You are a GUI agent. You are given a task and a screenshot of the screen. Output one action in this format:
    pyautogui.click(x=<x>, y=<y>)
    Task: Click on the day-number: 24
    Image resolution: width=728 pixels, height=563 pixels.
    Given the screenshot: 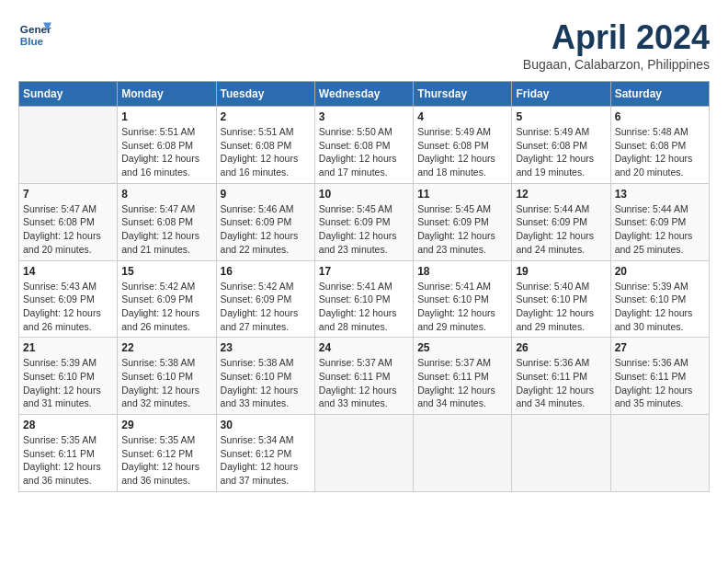 What is the action you would take?
    pyautogui.click(x=364, y=348)
    